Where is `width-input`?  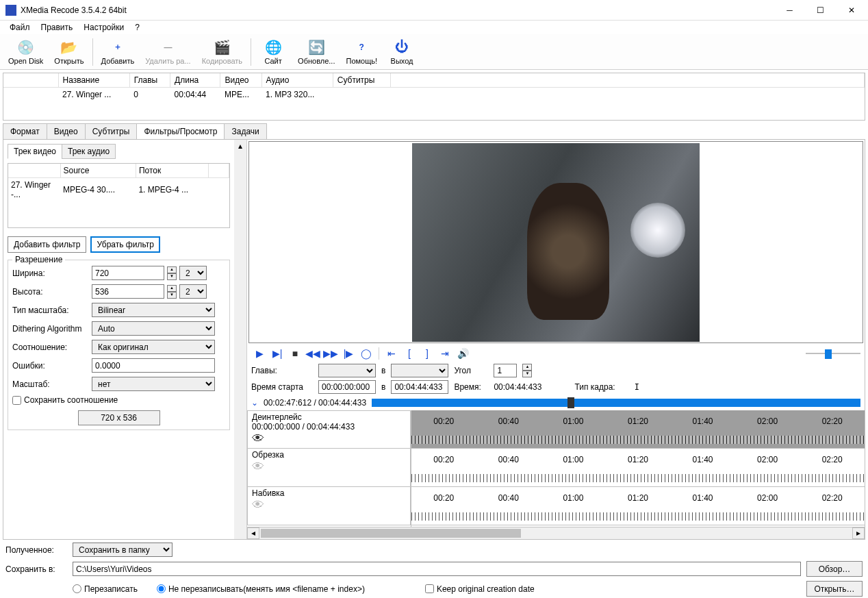
width-input is located at coordinates (128, 273).